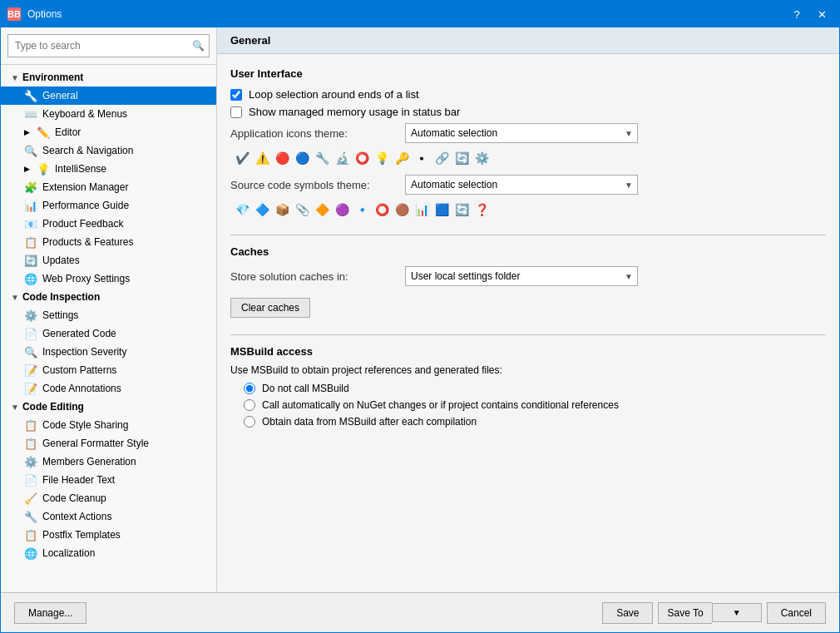 Image resolution: width=840 pixels, height=633 pixels. What do you see at coordinates (528, 111) in the screenshot?
I see `show-memory-row: Show managed memory usage in status bar` at bounding box center [528, 111].